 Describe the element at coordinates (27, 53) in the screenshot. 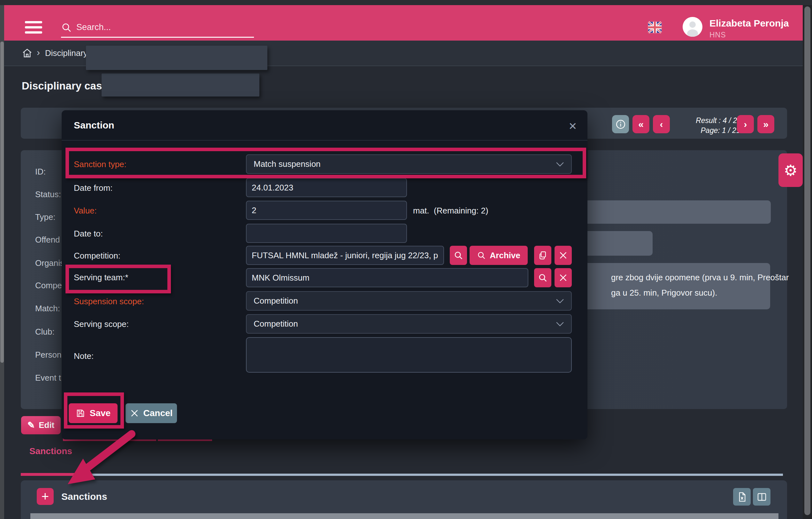

I see `home-icon` at that location.